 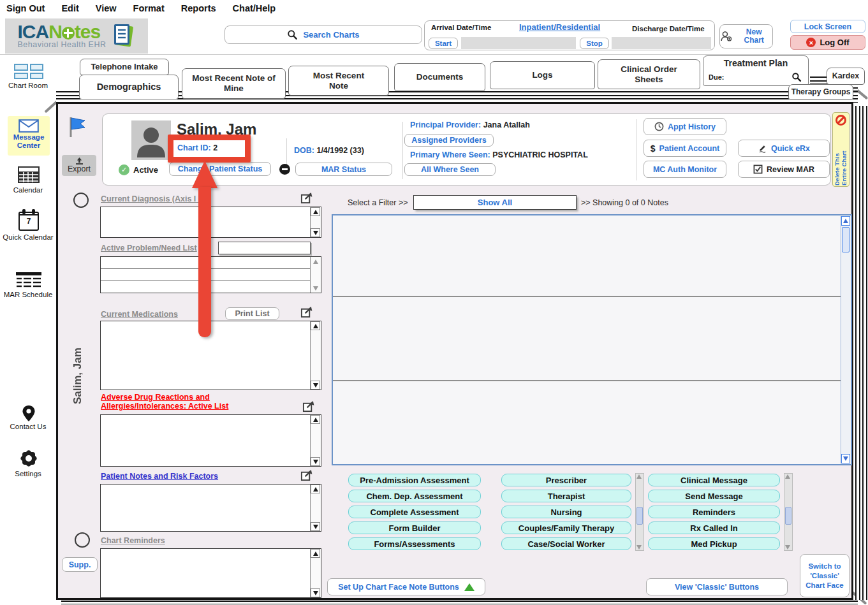 I want to click on note-btn-col2-scrollbar, so click(x=640, y=512).